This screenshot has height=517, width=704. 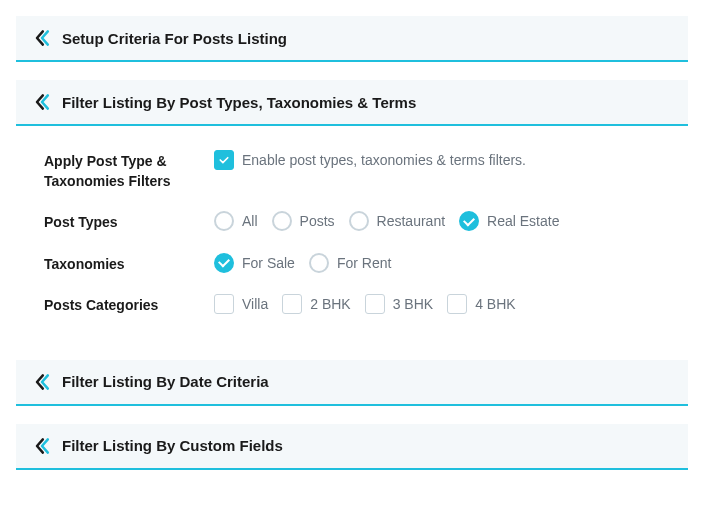 What do you see at coordinates (172, 446) in the screenshot?
I see `panel-title: Filter Listing By Custom Fields` at bounding box center [172, 446].